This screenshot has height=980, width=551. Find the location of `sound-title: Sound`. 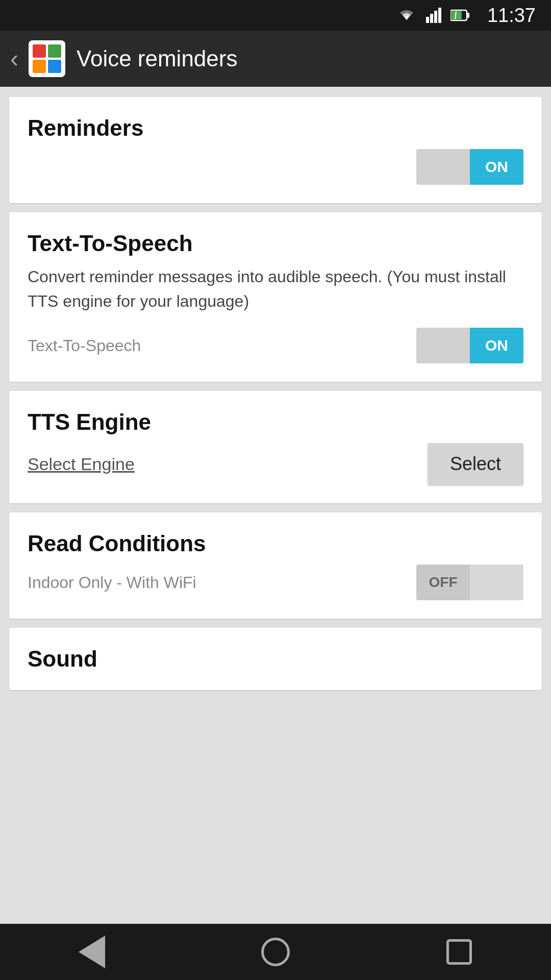

sound-title: Sound is located at coordinates (276, 659).